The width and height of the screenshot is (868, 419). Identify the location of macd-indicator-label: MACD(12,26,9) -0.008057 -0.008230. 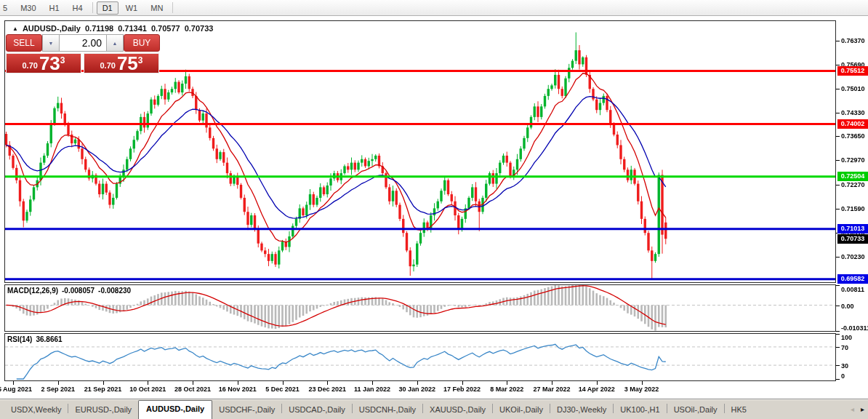
(71, 291).